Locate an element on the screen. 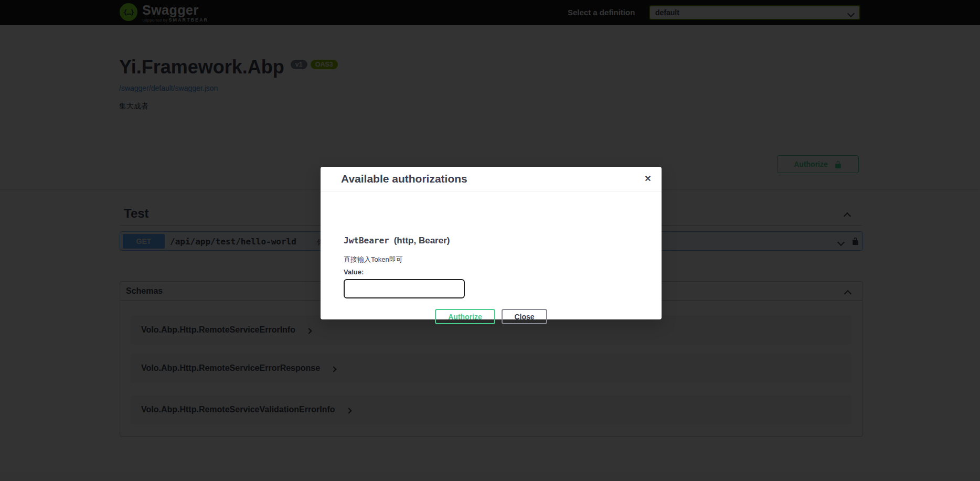 This screenshot has width=980, height=481. auth-scheme-description: 直接输入Token即可 is located at coordinates (374, 260).